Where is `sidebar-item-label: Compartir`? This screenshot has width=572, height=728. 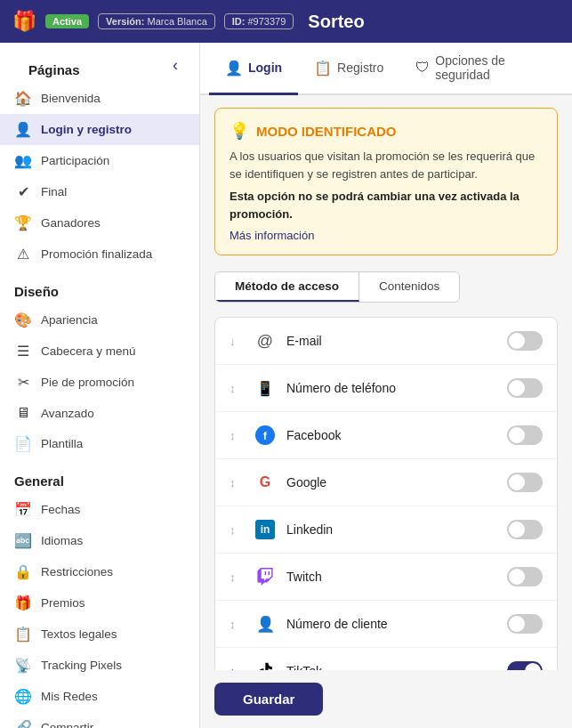 sidebar-item-label: Compartir is located at coordinates (68, 724).